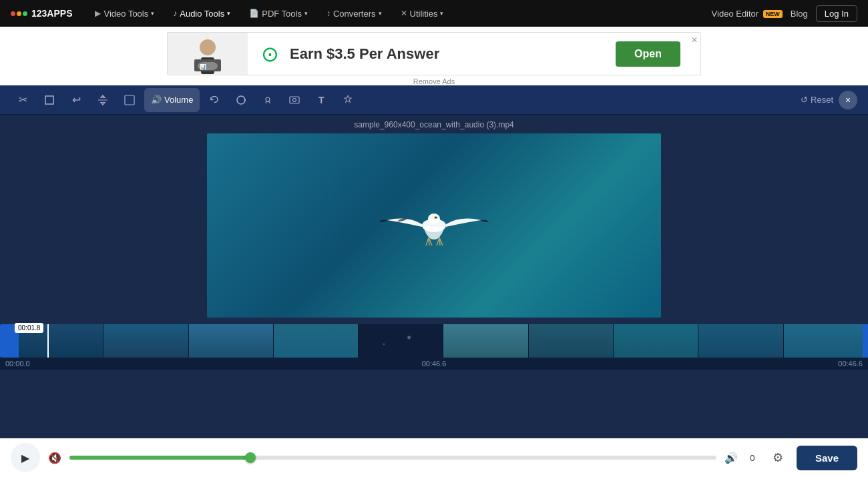  Describe the element at coordinates (381, 13) in the screenshot. I see `chevron-down-icon-conv: ▾` at that location.